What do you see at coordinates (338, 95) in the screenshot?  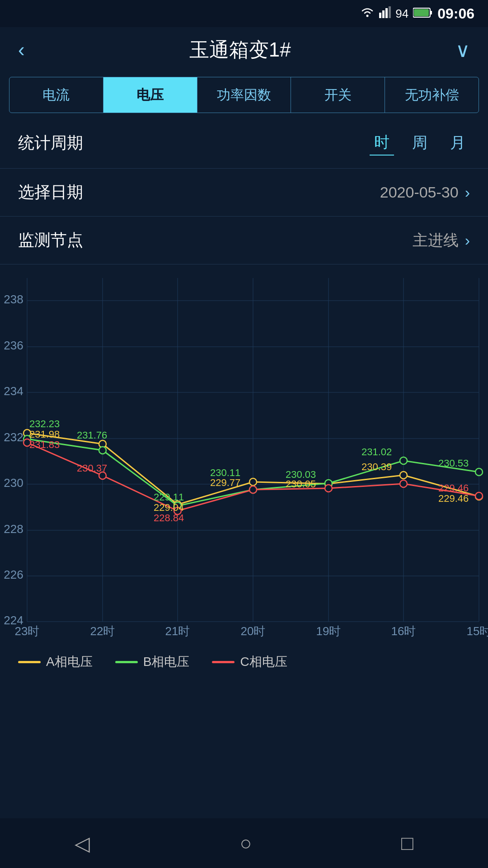 I see `tab-switch: 开关` at bounding box center [338, 95].